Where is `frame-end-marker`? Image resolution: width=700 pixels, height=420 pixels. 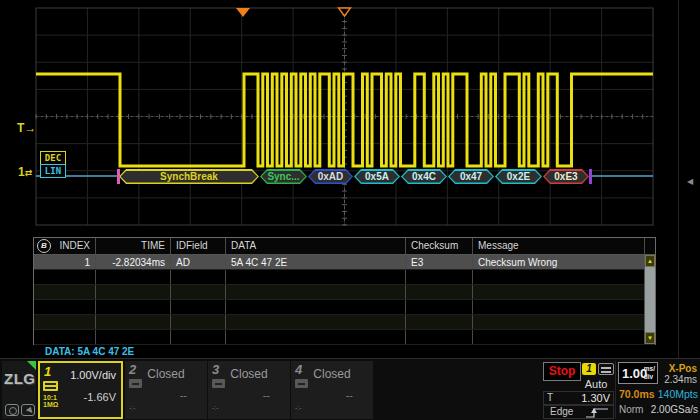
frame-end-marker is located at coordinates (590, 176).